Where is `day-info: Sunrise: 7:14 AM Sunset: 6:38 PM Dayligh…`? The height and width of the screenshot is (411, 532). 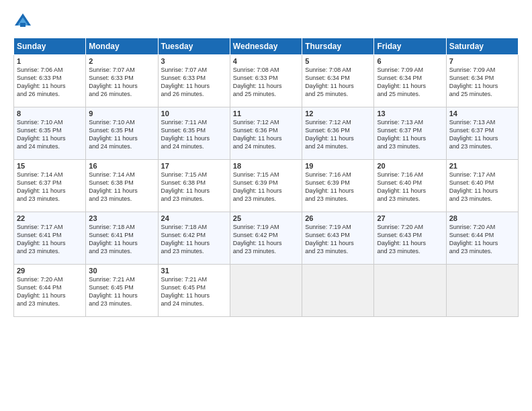
day-info: Sunrise: 7:14 AM Sunset: 6:38 PM Dayligh… is located at coordinates (122, 187).